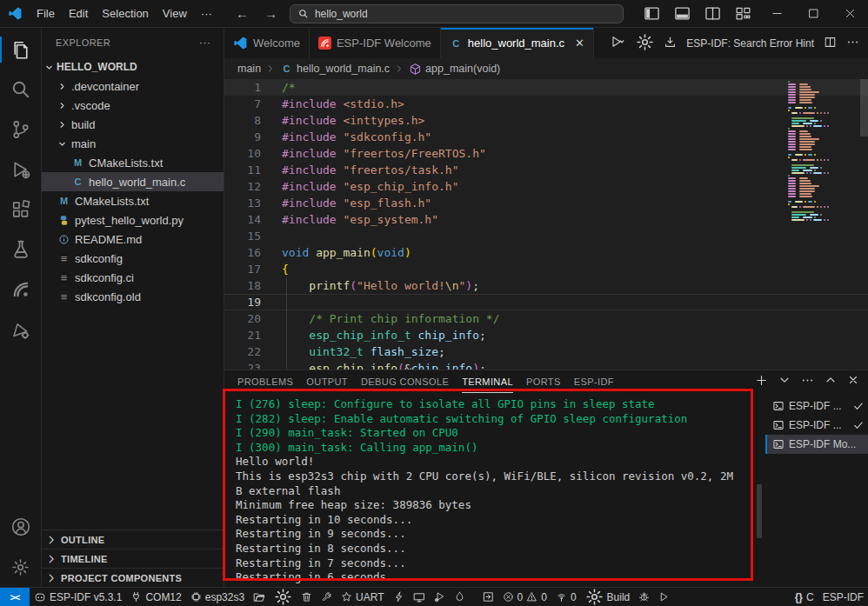 The image size is (868, 606). Describe the element at coordinates (132, 577) in the screenshot. I see `section-project-components: PROJECT COMPONENTS` at that location.